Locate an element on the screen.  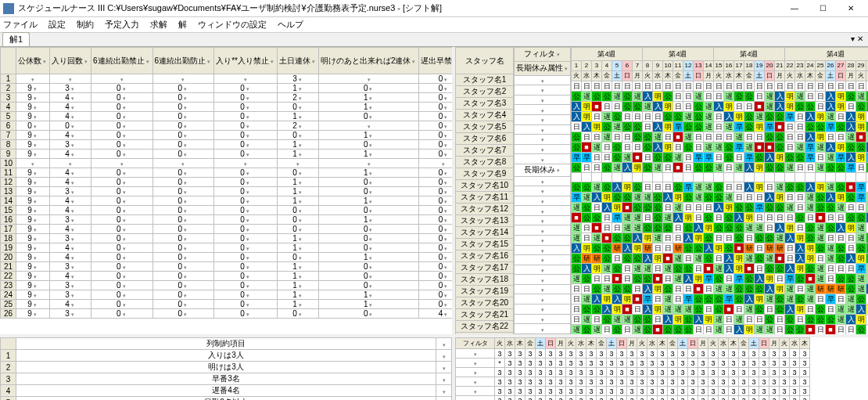
weekday-header: 木 is located at coordinates (810, 77).